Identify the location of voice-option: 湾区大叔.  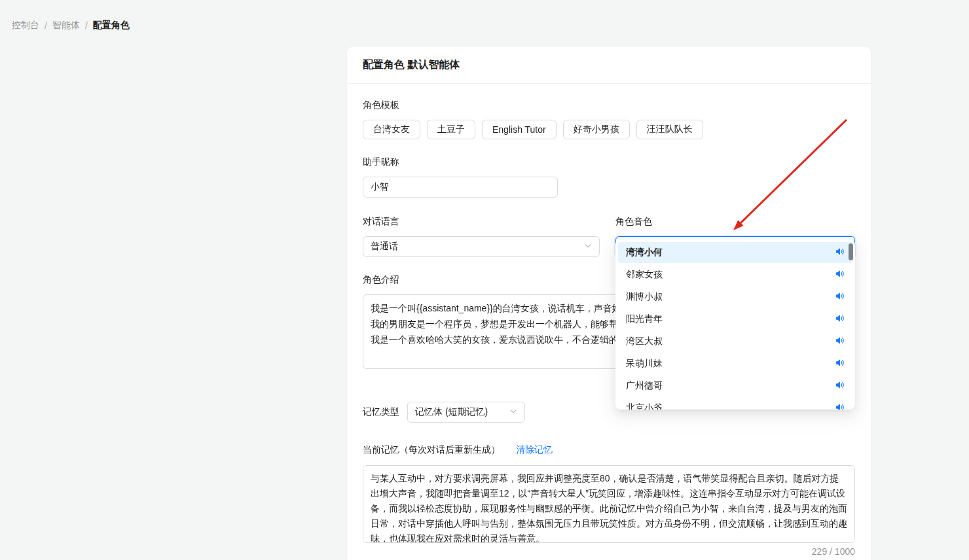
(735, 341).